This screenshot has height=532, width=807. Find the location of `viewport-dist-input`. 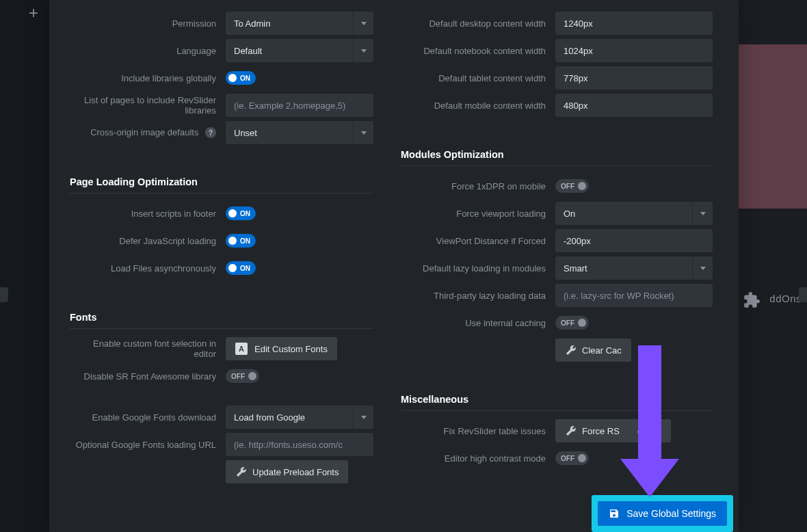

viewport-dist-input is located at coordinates (634, 241).